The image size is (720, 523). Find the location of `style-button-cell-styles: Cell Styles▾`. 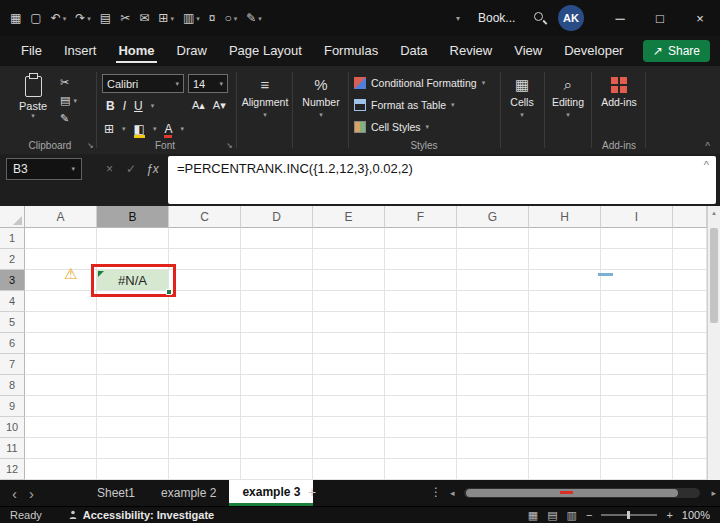

style-button-cell-styles: Cell Styles▾ is located at coordinates (392, 127).